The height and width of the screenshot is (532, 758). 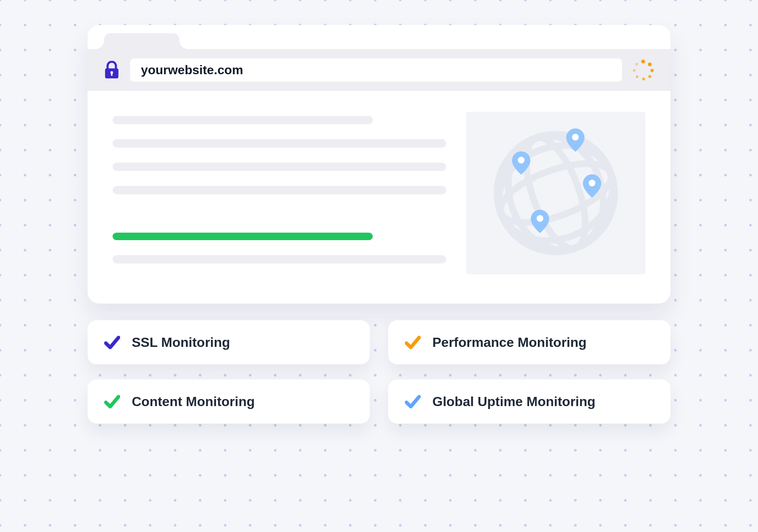 What do you see at coordinates (243, 236) in the screenshot?
I see `highlight-line` at bounding box center [243, 236].